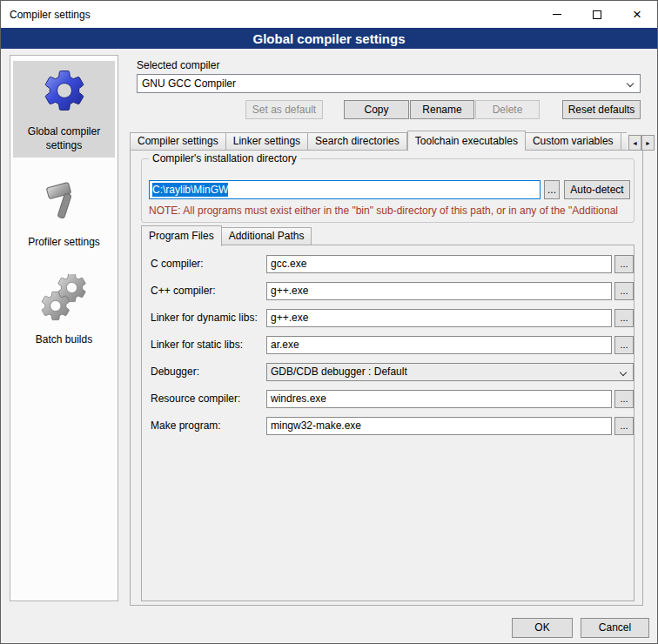 This screenshot has height=644, width=658. Describe the element at coordinates (597, 14) in the screenshot. I see `caption-buttons: ×` at that location.